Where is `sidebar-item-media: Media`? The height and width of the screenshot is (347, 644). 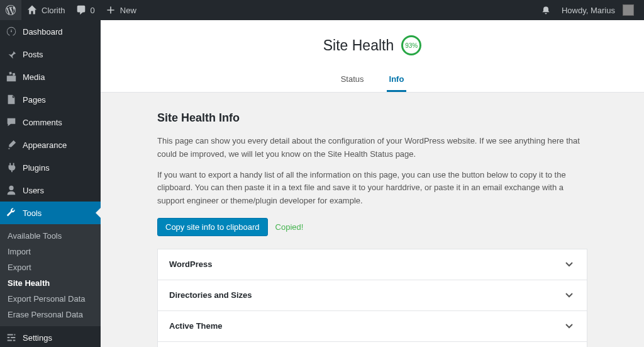 sidebar-item-media: Media is located at coordinates (50, 77).